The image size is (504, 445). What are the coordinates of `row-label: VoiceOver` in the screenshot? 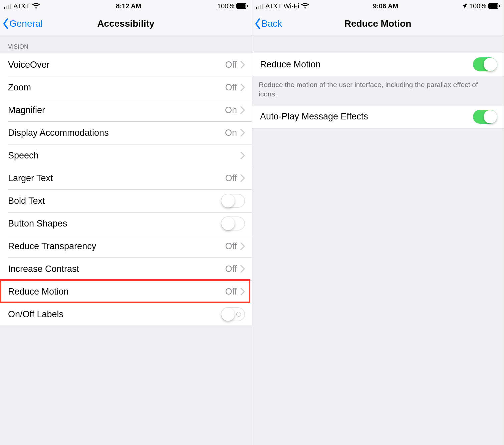 It's located at (116, 65).